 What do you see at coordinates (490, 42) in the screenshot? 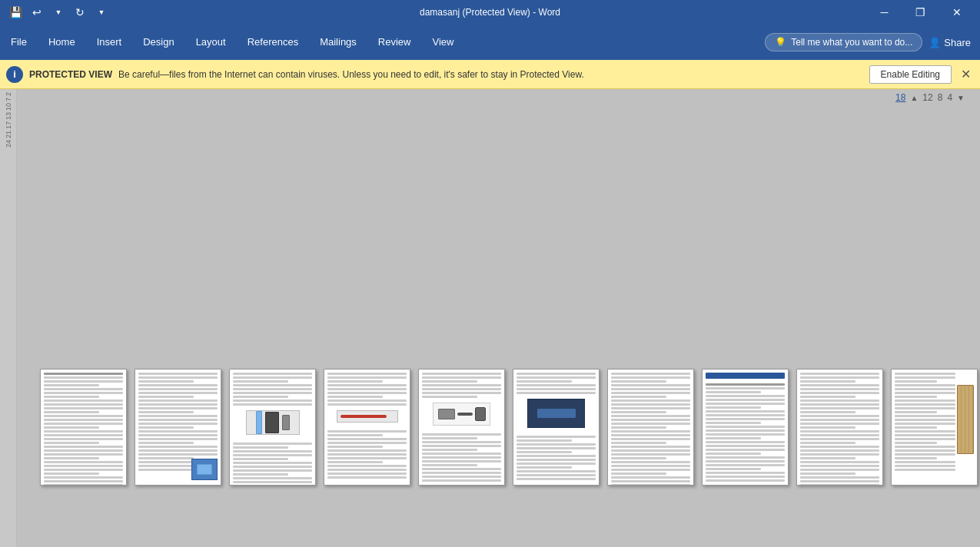
I see `ribbon: File Home Insert Design Layout Reference…` at bounding box center [490, 42].